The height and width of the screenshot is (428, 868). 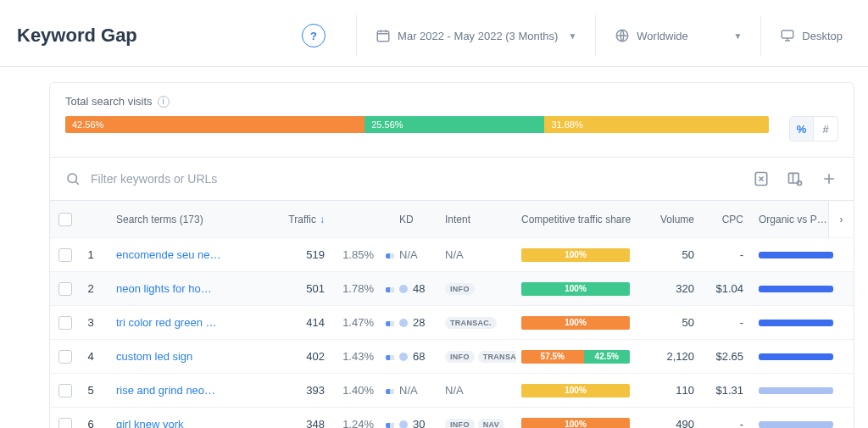 I want to click on traffic-value: 393, so click(x=316, y=390).